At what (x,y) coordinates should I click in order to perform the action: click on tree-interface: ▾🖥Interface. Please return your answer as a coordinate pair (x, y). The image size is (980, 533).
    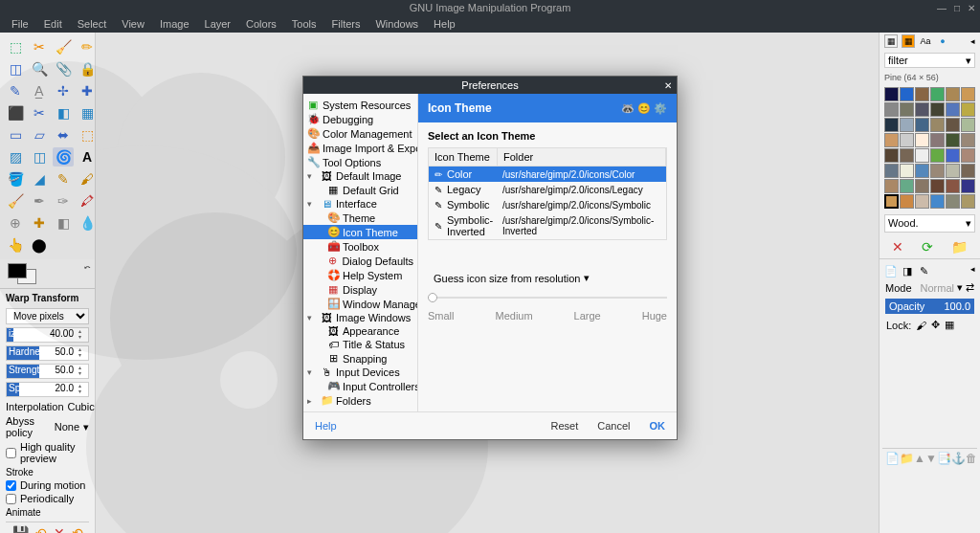
    Looking at the image, I should click on (360, 204).